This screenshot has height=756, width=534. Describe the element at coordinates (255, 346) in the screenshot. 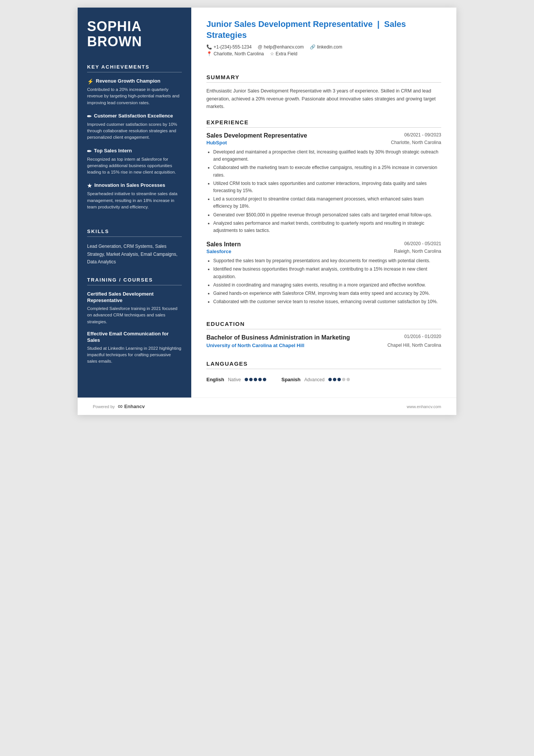

I see `edu-school: University of North Carolina at Chapel H…` at that location.